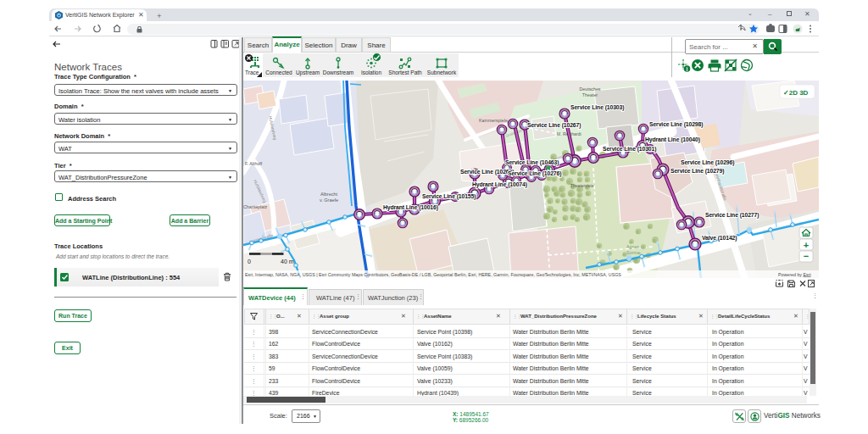 This screenshot has height=434, width=868. Describe the element at coordinates (590, 89) in the screenshot. I see `svg-text: Deutsches` at that location.